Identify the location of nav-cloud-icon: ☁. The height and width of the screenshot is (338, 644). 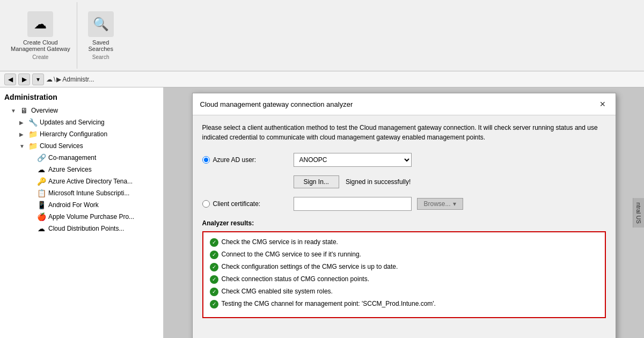
(49, 79).